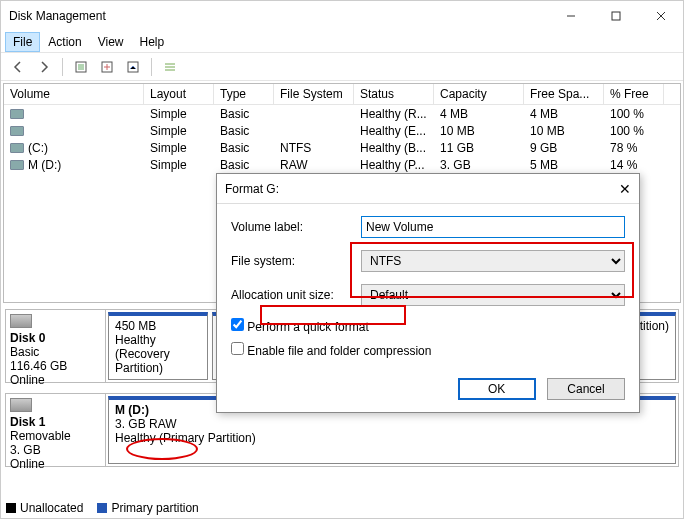  Describe the element at coordinates (493, 295) in the screenshot. I see `allocation-unit-select: Default` at that location.